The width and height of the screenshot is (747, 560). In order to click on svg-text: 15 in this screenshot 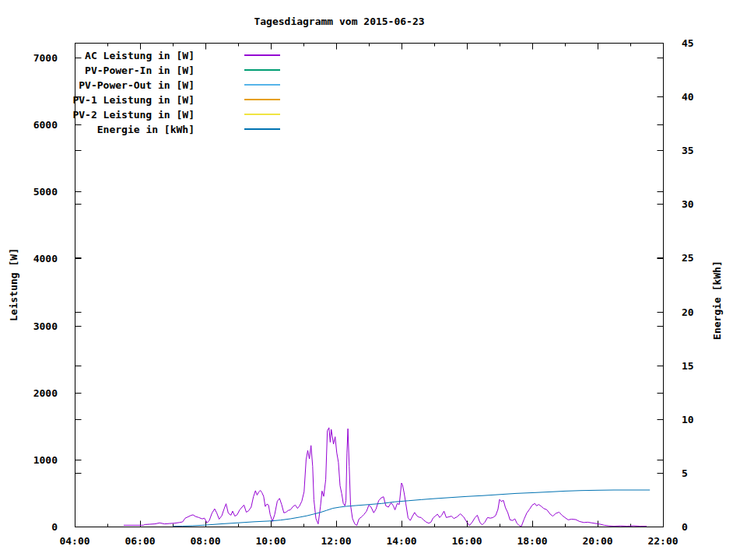, I will do `click(688, 366)`.